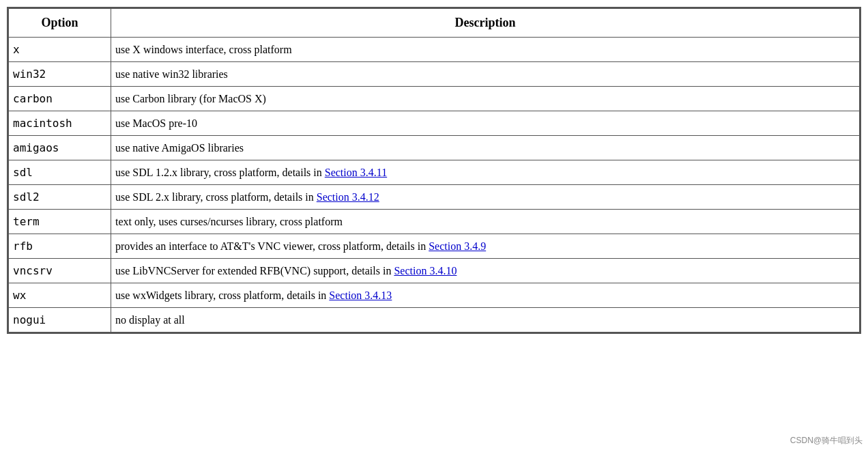 Image resolution: width=868 pixels, height=452 pixels. What do you see at coordinates (60, 173) in the screenshot?
I see `cell-option: sdl` at bounding box center [60, 173].